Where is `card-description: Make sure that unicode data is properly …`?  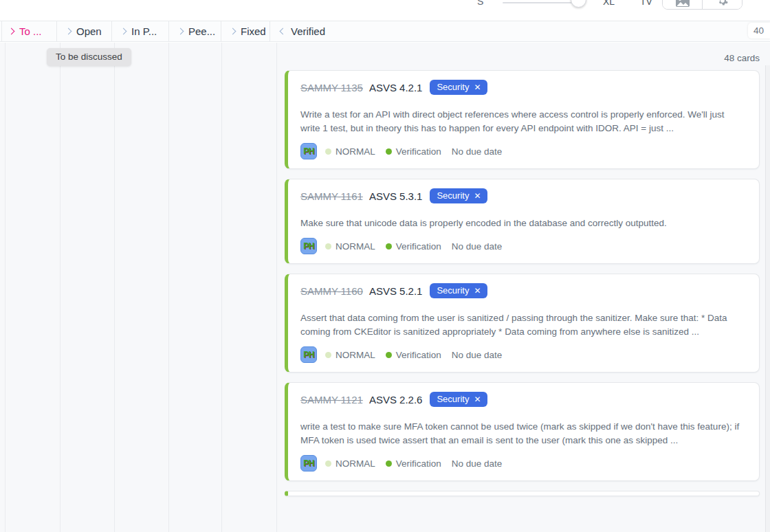 card-description: Make sure that unicode data is properly … is located at coordinates (523, 223).